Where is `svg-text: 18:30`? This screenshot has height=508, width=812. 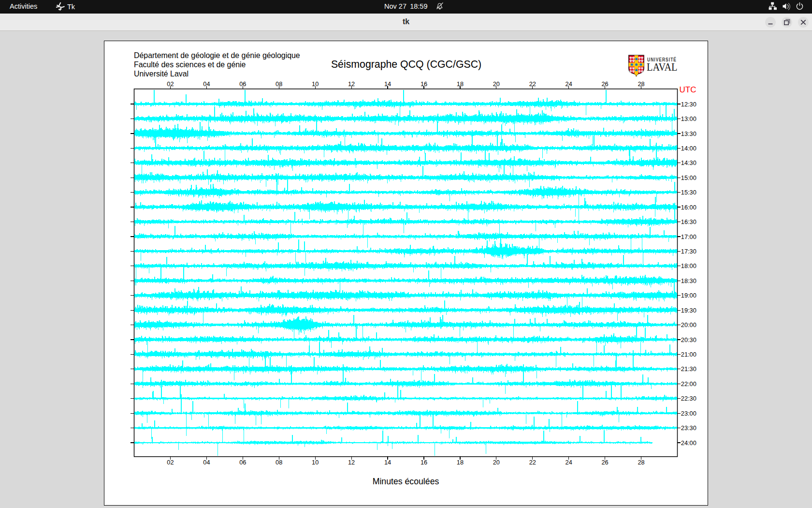 svg-text: 18:30 is located at coordinates (689, 281).